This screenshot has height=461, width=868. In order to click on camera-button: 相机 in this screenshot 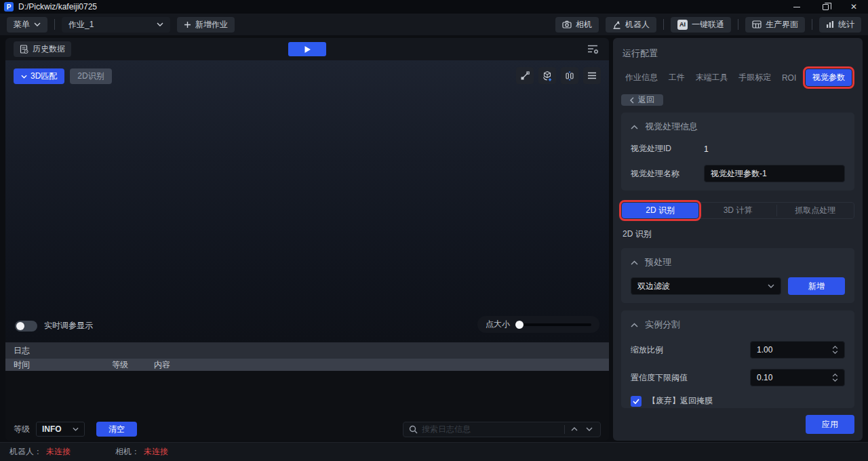, I will do `click(577, 24)`.